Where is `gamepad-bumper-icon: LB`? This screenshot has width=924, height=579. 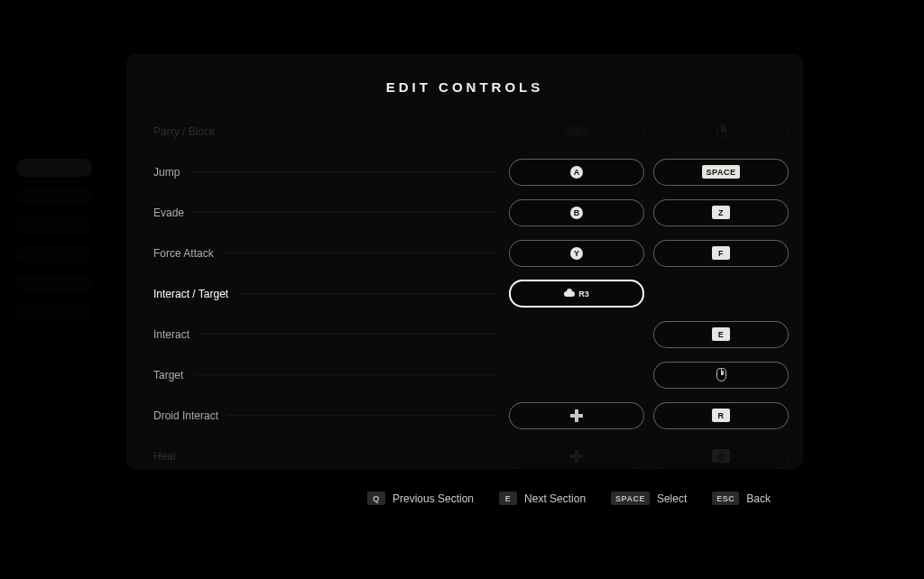 gamepad-bumper-icon: LB is located at coordinates (577, 132).